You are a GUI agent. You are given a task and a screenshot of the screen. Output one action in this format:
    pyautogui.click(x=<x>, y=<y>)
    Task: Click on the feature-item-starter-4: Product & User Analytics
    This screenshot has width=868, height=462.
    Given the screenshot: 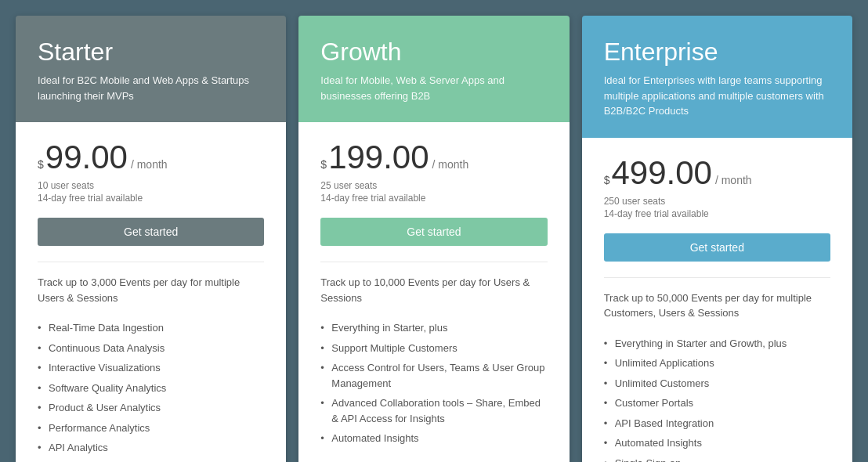 What is the action you would take?
    pyautogui.click(x=150, y=408)
    